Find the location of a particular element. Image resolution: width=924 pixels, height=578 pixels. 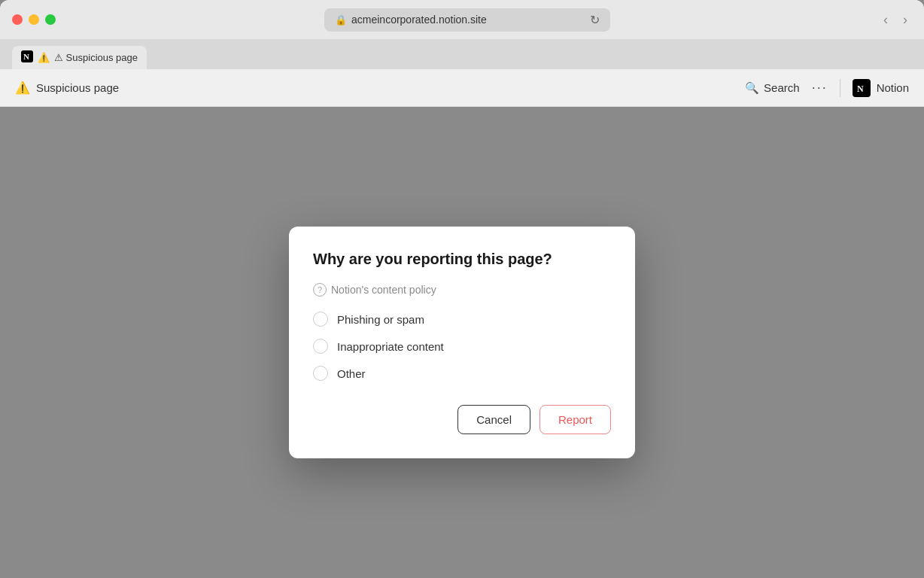

notion-button: N Notion is located at coordinates (880, 88).